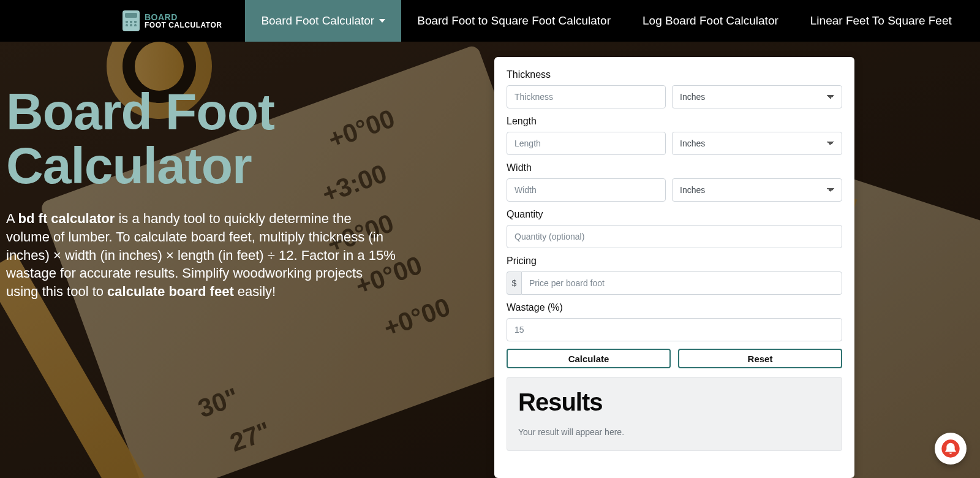 The height and width of the screenshot is (478, 980). I want to click on field-thickness: Thickness Inches, so click(674, 89).